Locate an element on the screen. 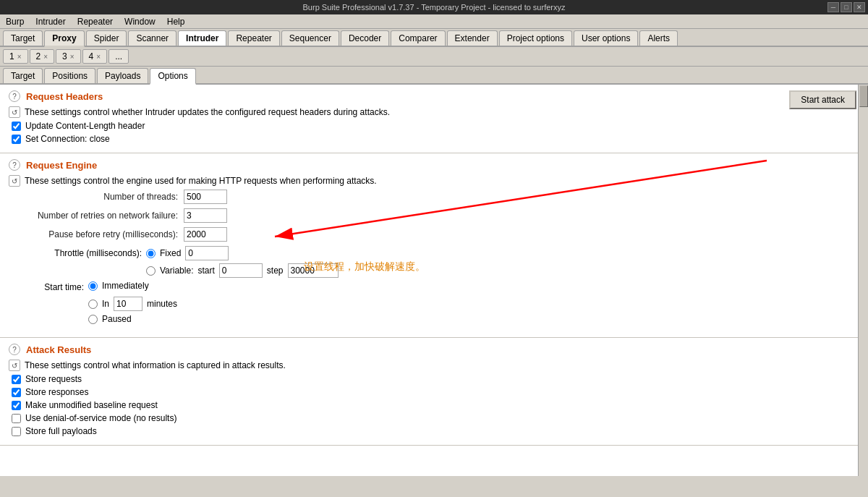 This screenshot has height=497, width=868. in-minutes-radio is located at coordinates (93, 304).